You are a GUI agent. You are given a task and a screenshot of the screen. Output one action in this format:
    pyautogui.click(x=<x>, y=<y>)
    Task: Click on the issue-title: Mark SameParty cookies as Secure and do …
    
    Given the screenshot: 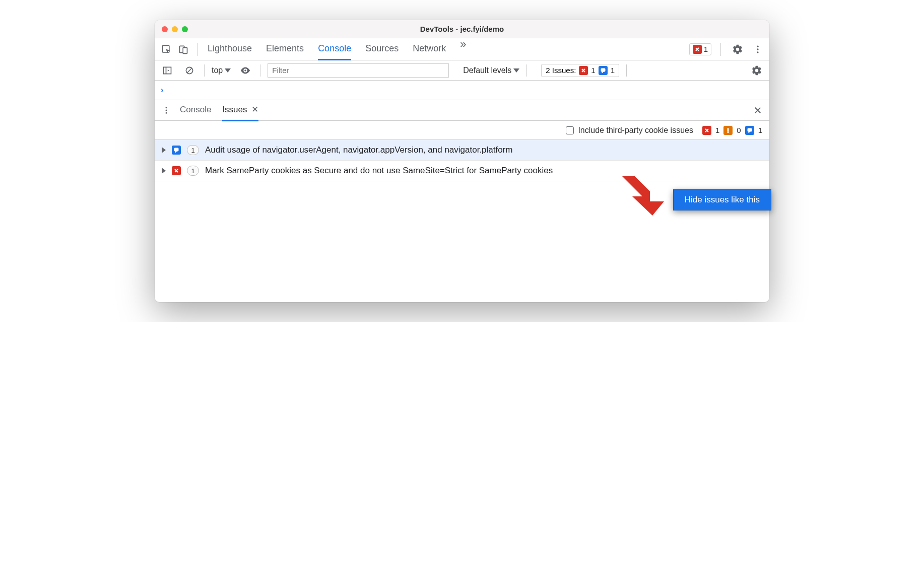 What is the action you would take?
    pyautogui.click(x=484, y=171)
    